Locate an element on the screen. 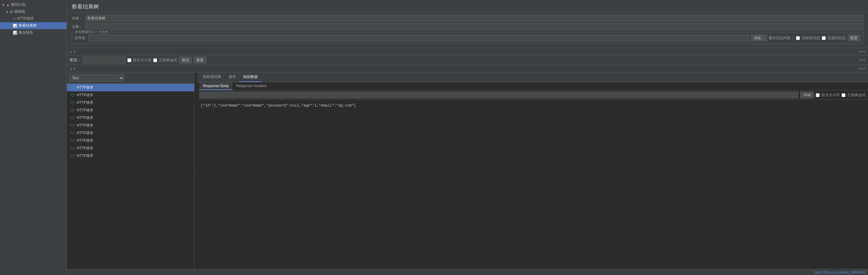 This screenshot has width=868, height=275. sub-tab-response-headers: Response headers is located at coordinates (251, 86).